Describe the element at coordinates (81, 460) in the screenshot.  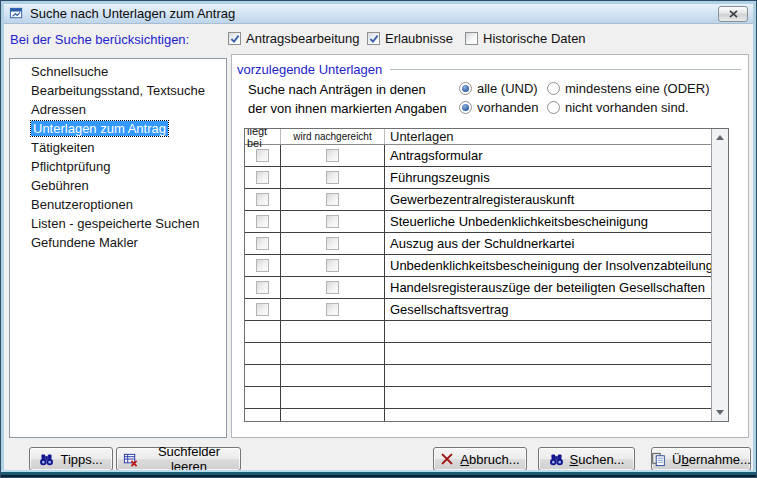
I see `button-label: Tipps...` at that location.